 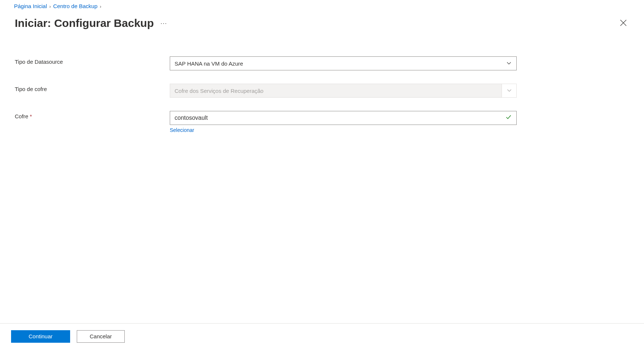 What do you see at coordinates (101, 336) in the screenshot?
I see `cancel-button: Cancelar` at bounding box center [101, 336].